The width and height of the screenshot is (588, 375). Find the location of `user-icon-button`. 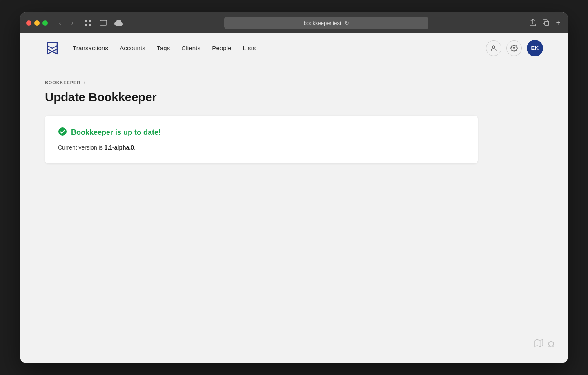

user-icon-button is located at coordinates (494, 48).